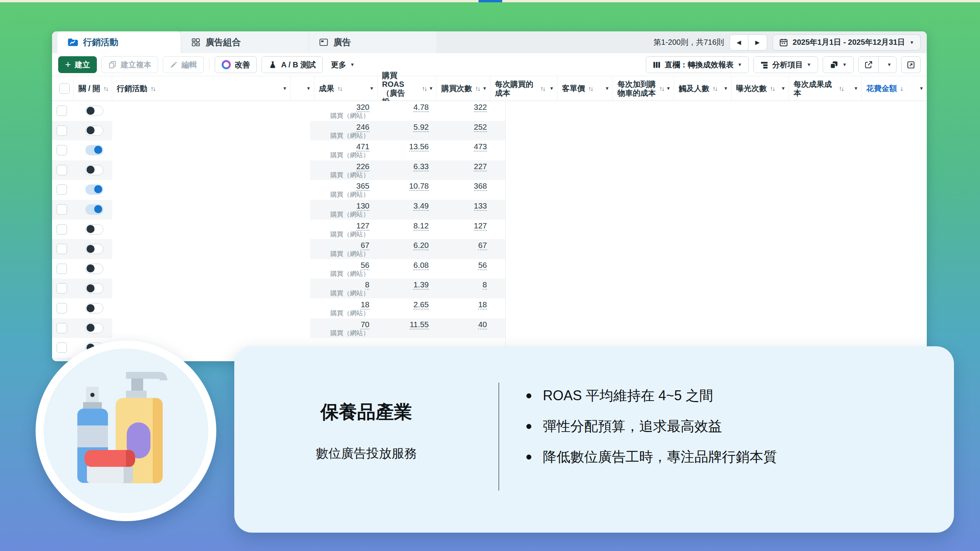 Image resolution: width=980 pixels, height=551 pixels. Describe the element at coordinates (760, 89) in the screenshot. I see `column-header-impressions: 曝光次數↑↓▼` at that location.